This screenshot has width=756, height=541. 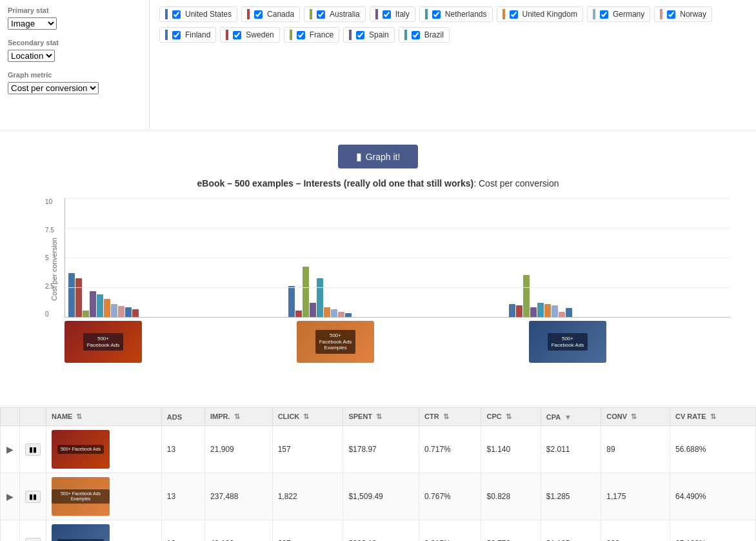 I want to click on country-item-australia: Australia, so click(x=335, y=14).